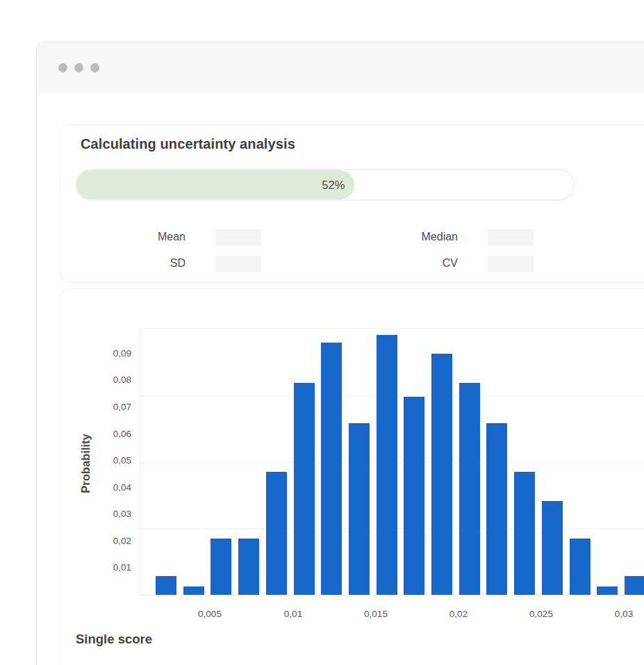 The image size is (644, 665). I want to click on y-tick-label: 0,03, so click(122, 514).